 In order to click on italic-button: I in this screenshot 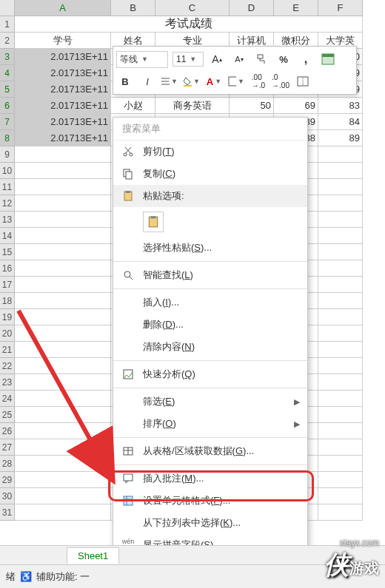, I will do `click(147, 81)`.